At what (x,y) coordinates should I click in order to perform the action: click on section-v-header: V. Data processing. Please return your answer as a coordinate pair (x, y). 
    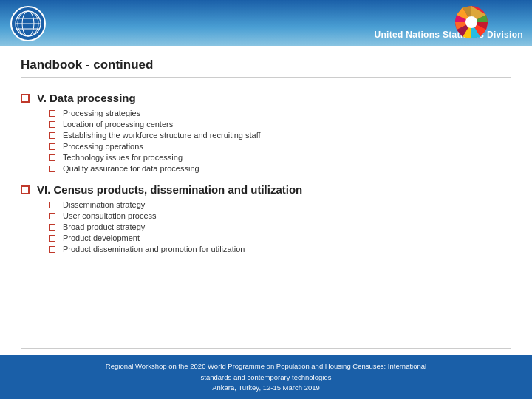
    Looking at the image, I should click on (266, 98).